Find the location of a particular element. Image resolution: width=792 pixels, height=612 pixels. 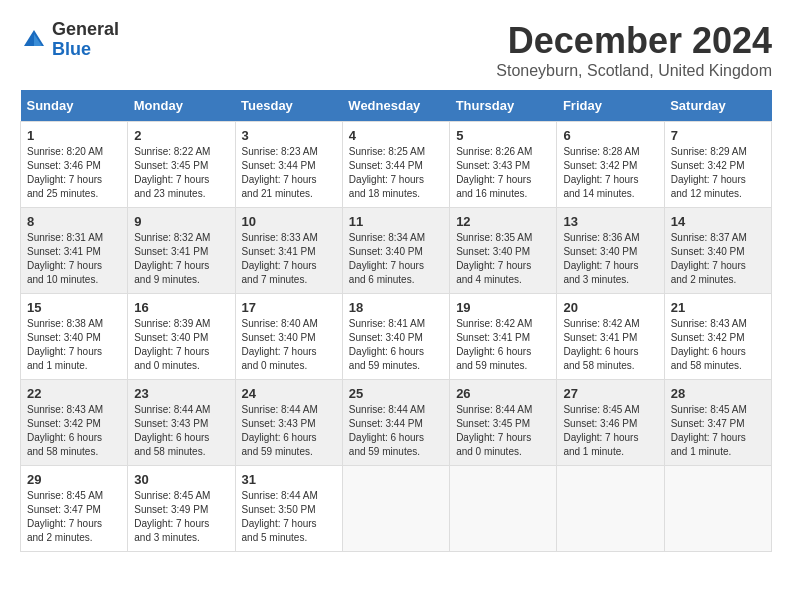

cell-text: Sunrise: 8:20 AMSunset: 3:46 PMDaylight:… is located at coordinates (65, 172).